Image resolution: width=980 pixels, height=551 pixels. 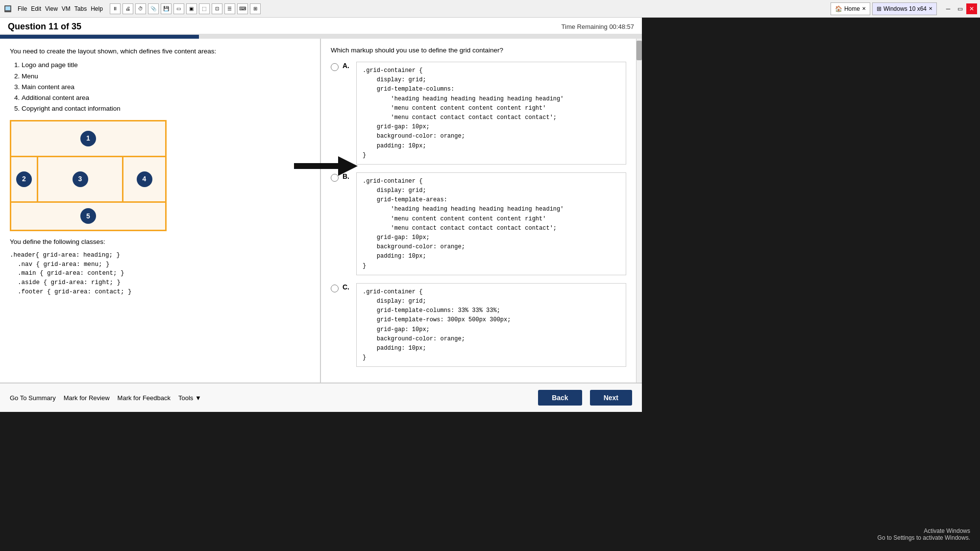 What do you see at coordinates (491, 113) in the screenshot?
I see `option-code-a: .grid-container { display: grid; grid-te…` at bounding box center [491, 113].